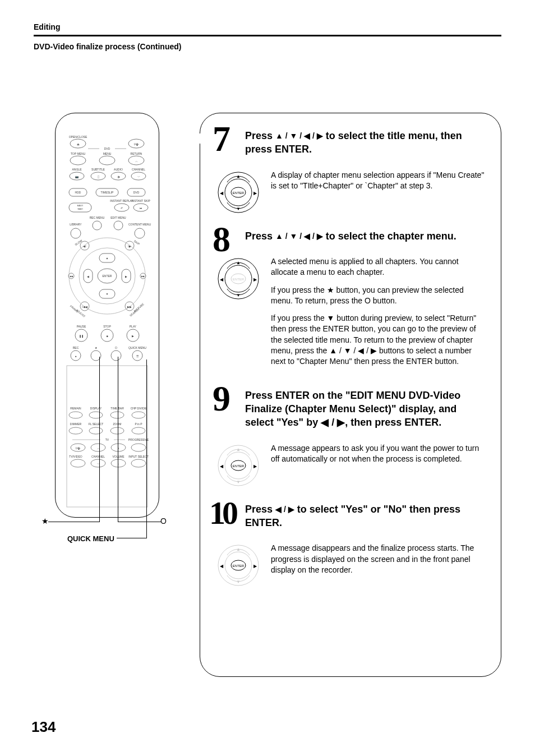 The image size is (535, 756). What do you see at coordinates (96, 348) in the screenshot?
I see `lbl-star: ★` at bounding box center [96, 348].